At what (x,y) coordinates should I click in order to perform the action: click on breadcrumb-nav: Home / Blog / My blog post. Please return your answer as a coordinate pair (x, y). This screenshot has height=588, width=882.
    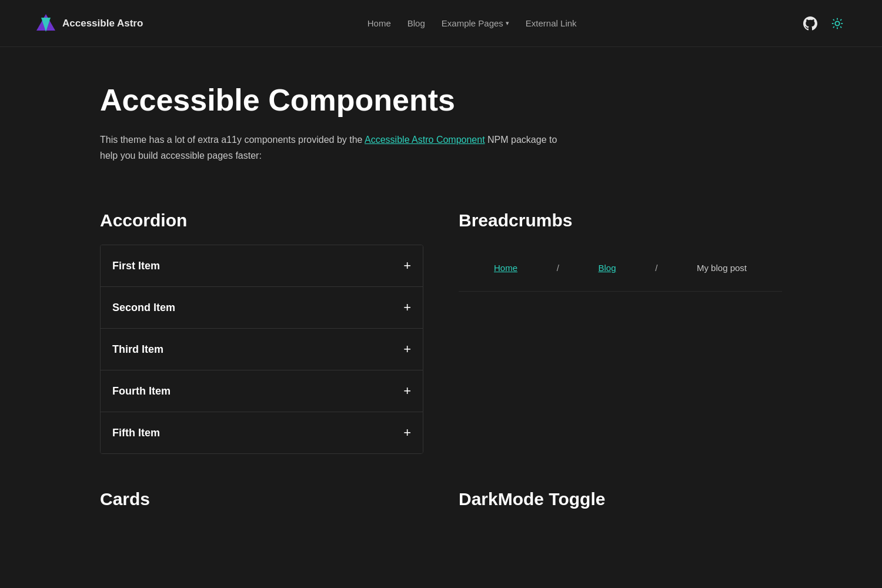
    Looking at the image, I should click on (620, 268).